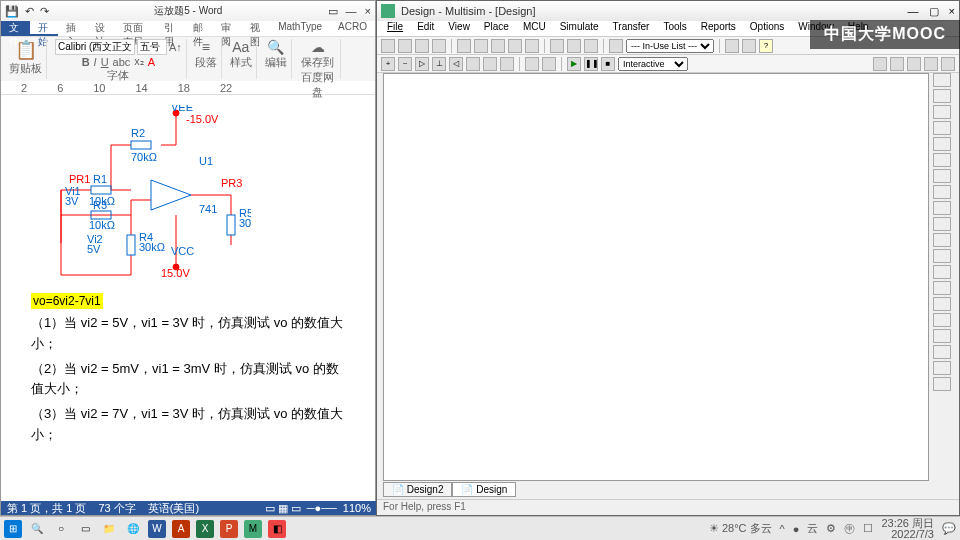  What do you see at coordinates (170, 28) in the screenshot?
I see `tab-references: 引用` at bounding box center [170, 28].